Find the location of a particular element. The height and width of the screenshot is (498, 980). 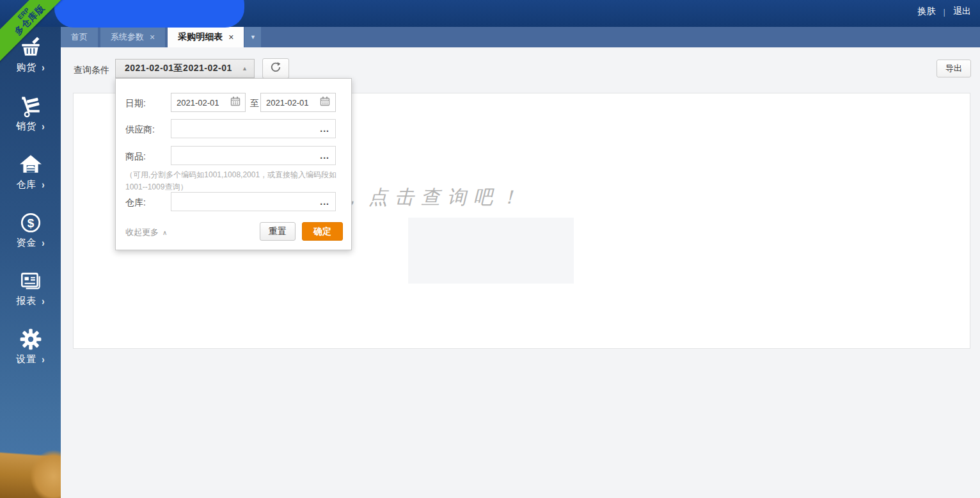

logo-pill is located at coordinates (150, 14).